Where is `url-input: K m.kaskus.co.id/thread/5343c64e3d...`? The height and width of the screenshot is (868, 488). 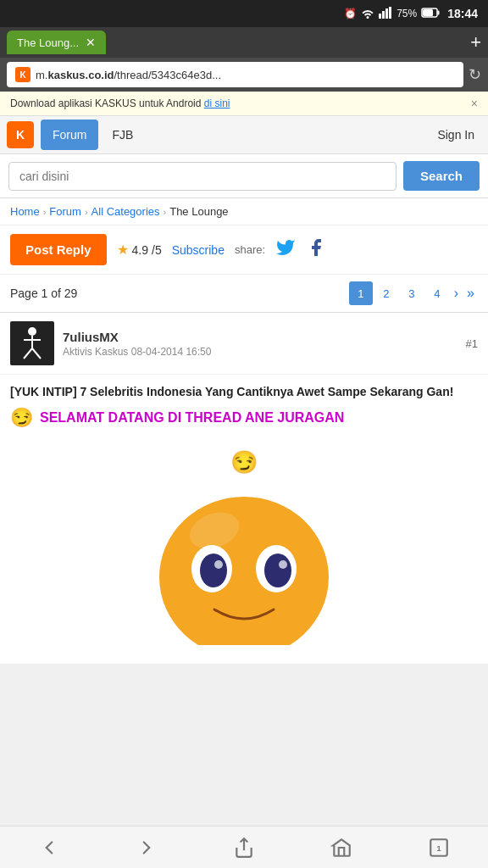
url-input: K m.kaskus.co.id/thread/5343c64e3d... is located at coordinates (236, 75).